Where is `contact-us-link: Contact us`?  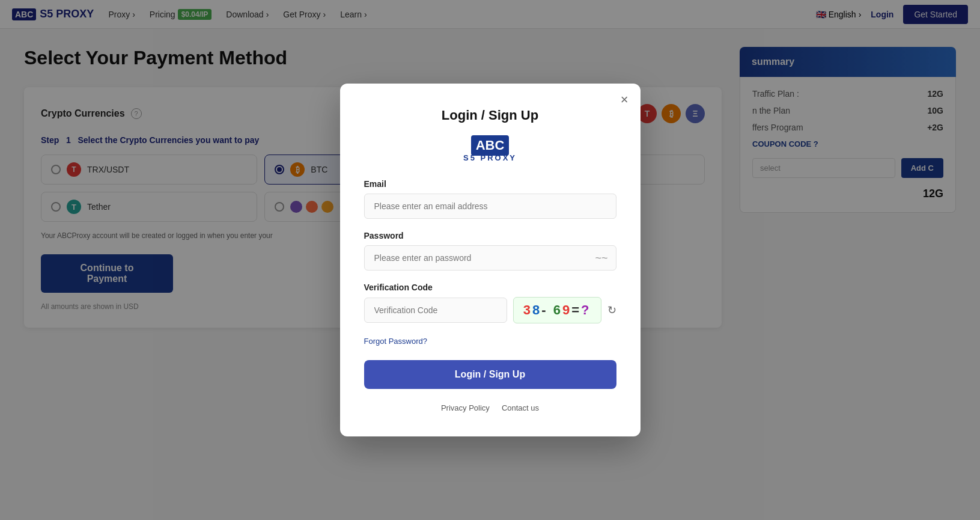
contact-us-link: Contact us is located at coordinates (520, 408).